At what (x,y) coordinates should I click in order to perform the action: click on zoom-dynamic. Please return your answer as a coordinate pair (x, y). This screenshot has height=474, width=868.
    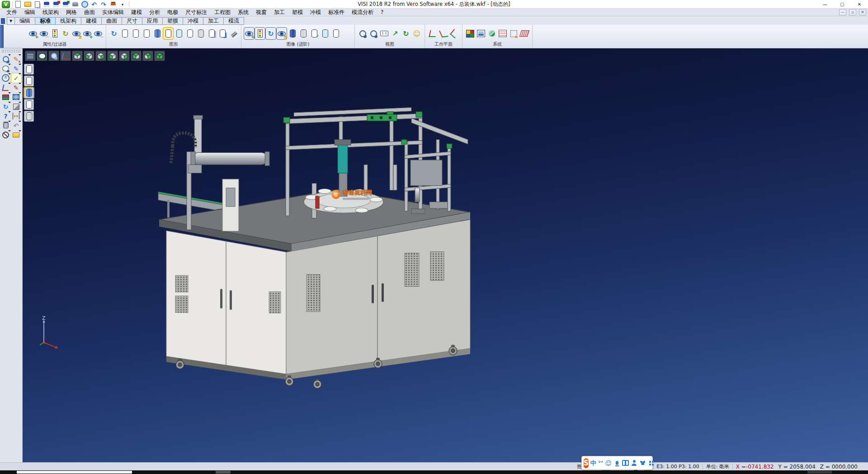
    Looking at the image, I should click on (395, 33).